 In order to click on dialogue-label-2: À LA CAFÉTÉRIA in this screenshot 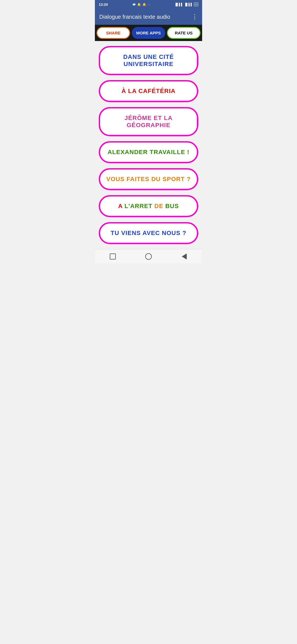, I will do `click(148, 91)`.